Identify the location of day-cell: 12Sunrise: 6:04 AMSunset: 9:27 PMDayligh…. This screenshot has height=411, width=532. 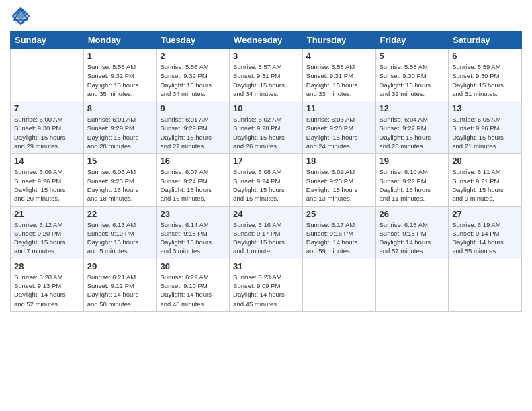
(412, 128).